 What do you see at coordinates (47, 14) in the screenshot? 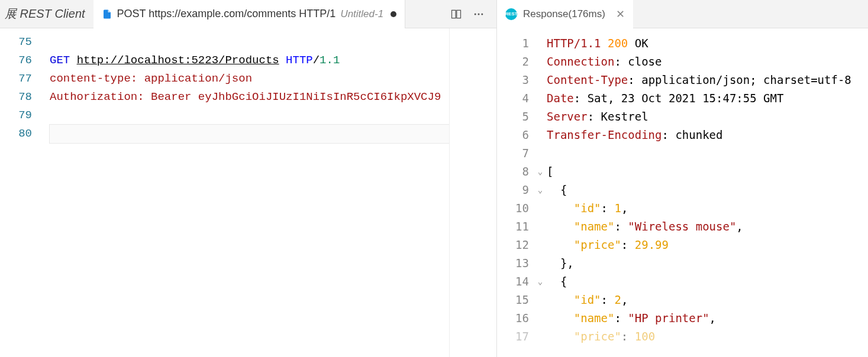
I see `breadcrumb: 展 REST Client` at bounding box center [47, 14].